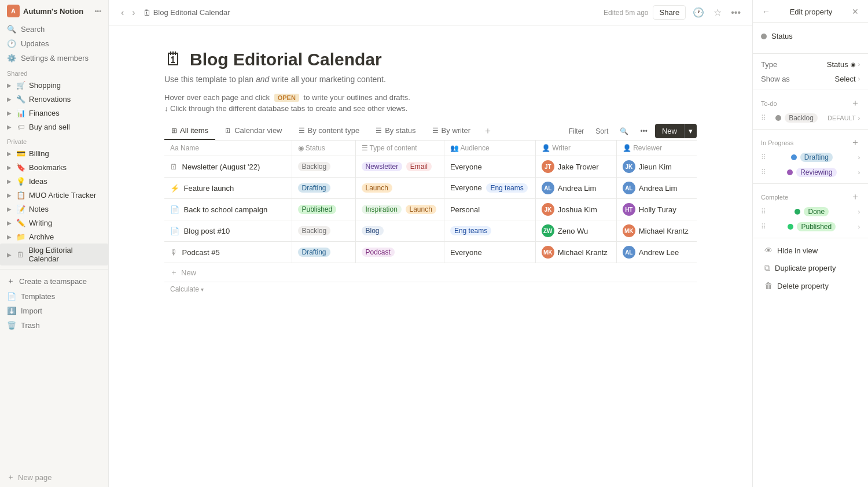 Image resolution: width=868 pixels, height=487 pixels. What do you see at coordinates (54, 223) in the screenshot?
I see `sidebar-item-writing: ▶ ✏️ Writing` at bounding box center [54, 223].